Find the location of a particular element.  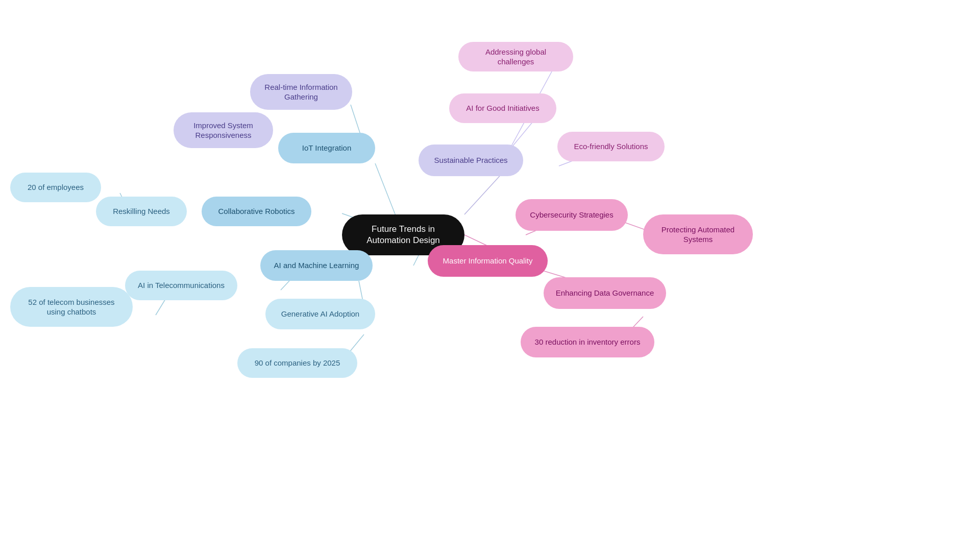

collaborative-node: Collaborative Robotics is located at coordinates (256, 211).